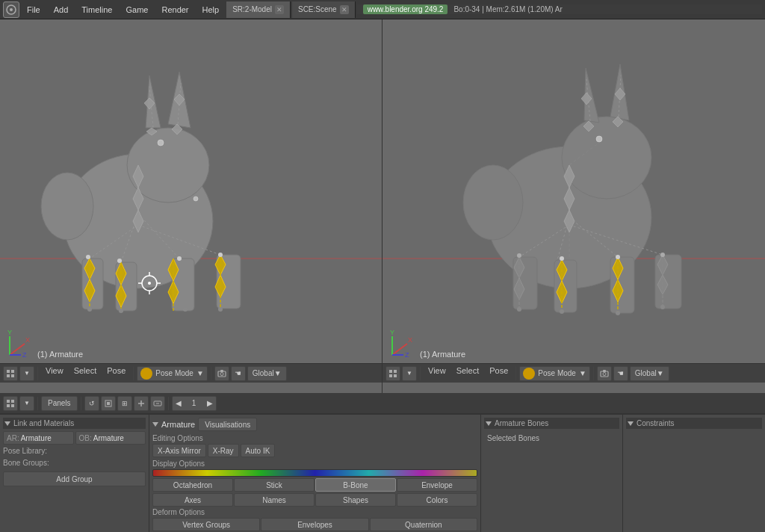  I want to click on memory-info: Bo:0-34 | Mem:2.61M (1.20M) Ar, so click(508, 9).